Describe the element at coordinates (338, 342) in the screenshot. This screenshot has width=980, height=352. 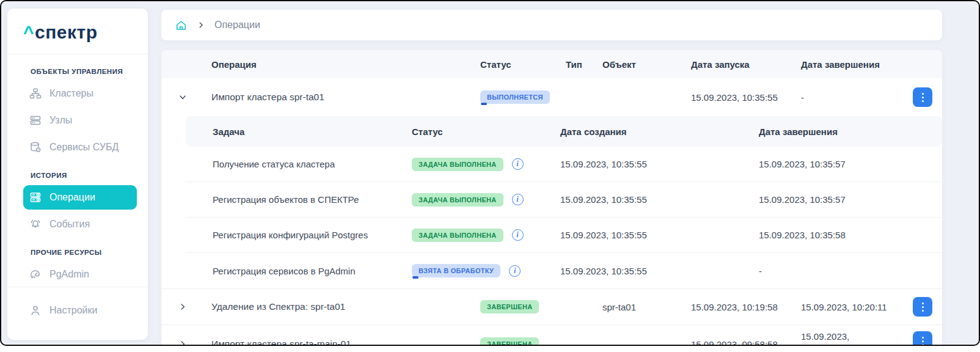
I see `operation-name: Импорт кластера spr-ta-main-01` at that location.